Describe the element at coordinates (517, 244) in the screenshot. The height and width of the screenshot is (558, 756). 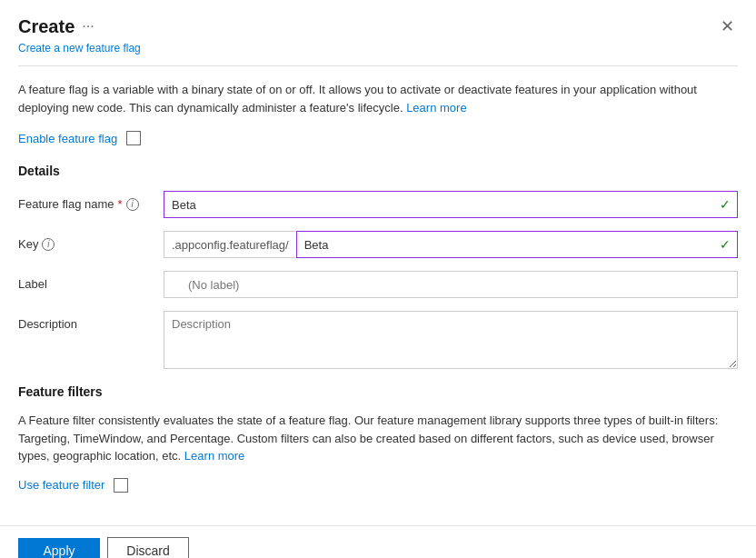
I see `key-input` at that location.